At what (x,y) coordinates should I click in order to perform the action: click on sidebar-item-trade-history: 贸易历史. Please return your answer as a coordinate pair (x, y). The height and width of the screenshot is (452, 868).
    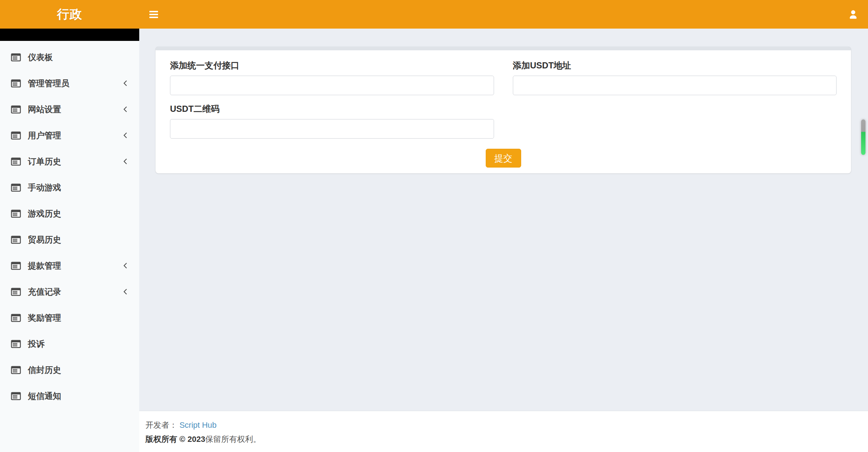
    Looking at the image, I should click on (69, 240).